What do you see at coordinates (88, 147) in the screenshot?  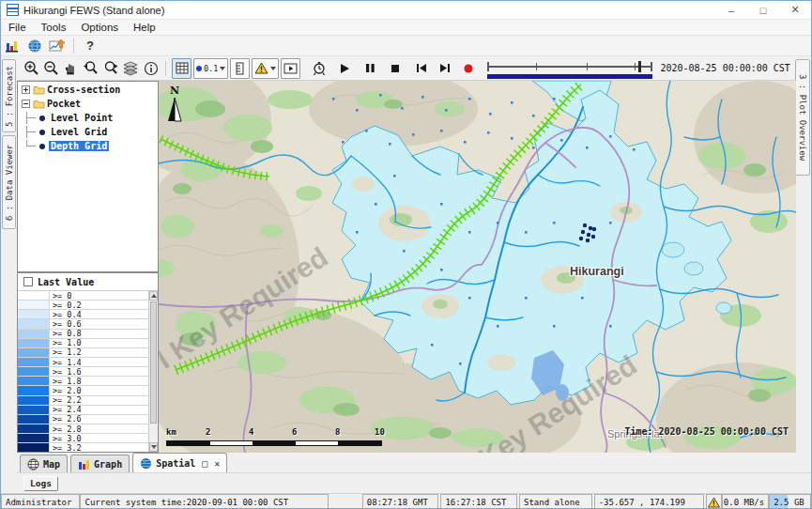 I see `tree-item-depth-grid: Depth Grid` at bounding box center [88, 147].